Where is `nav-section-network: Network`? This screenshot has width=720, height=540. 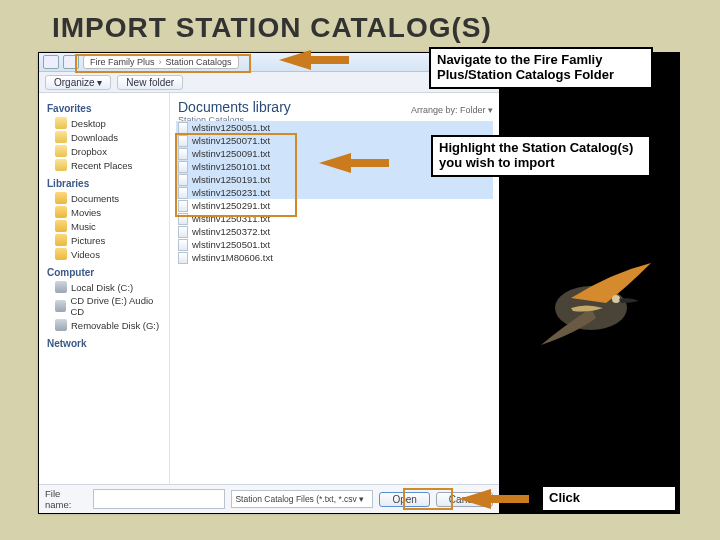 nav-section-network: Network is located at coordinates (106, 344).